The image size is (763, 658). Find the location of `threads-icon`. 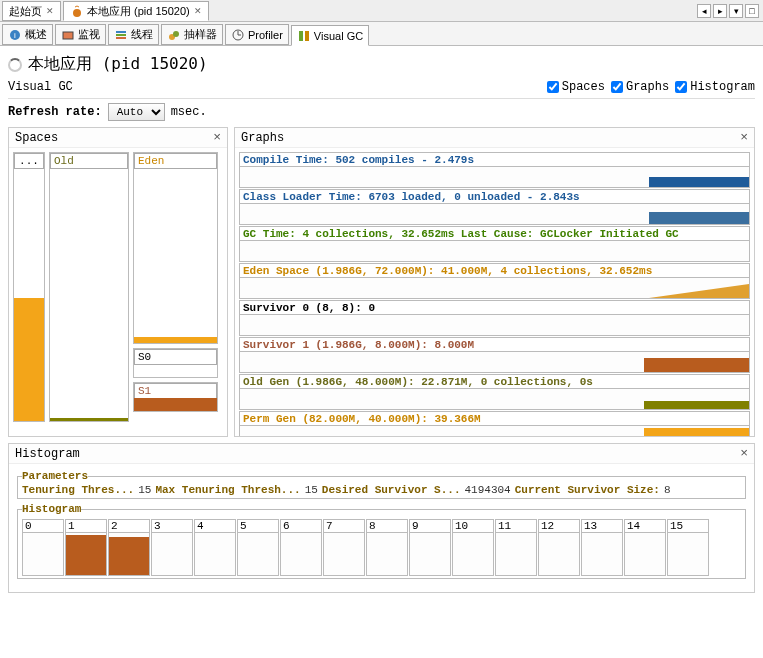

threads-icon is located at coordinates (121, 35).